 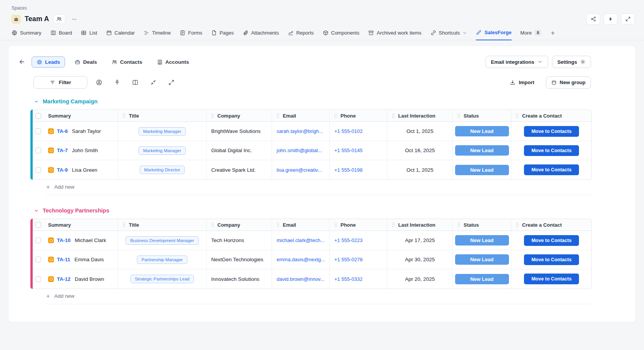 I want to click on phone-link: +1 555-0332, so click(x=349, y=279).